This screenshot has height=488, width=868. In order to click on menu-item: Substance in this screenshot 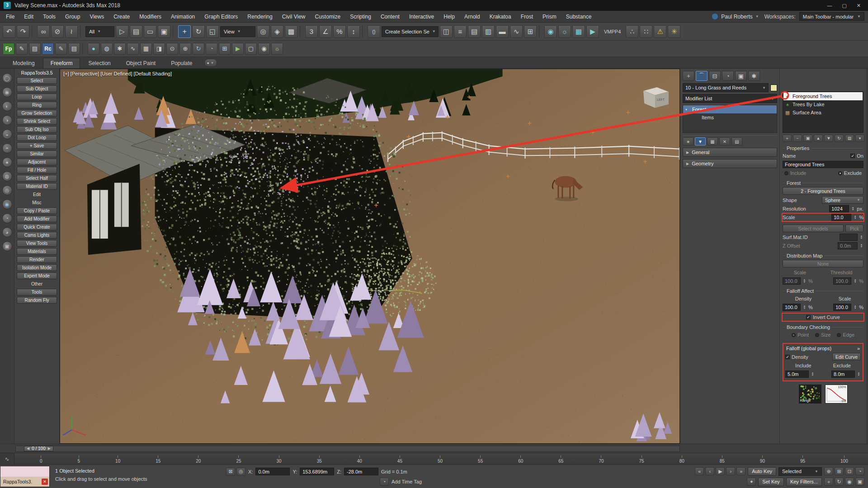, I will do `click(579, 17)`.